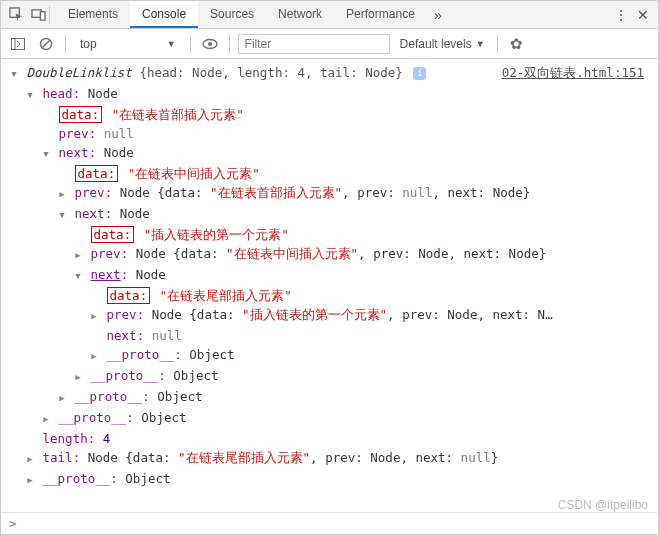 This screenshot has height=535, width=659. What do you see at coordinates (178, 114) in the screenshot?
I see `prop-value: "在链表首部插入元素"` at bounding box center [178, 114].